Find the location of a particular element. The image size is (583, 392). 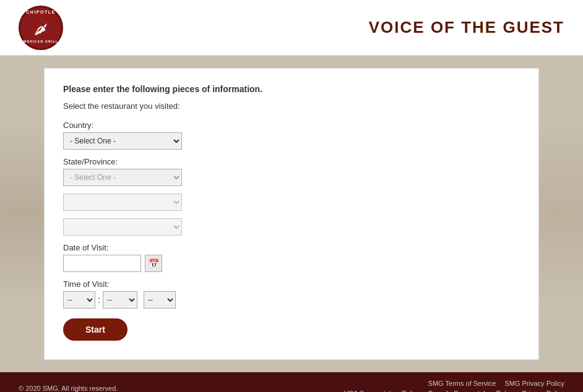

date-group: Date of Visit: 📅 is located at coordinates (292, 257).